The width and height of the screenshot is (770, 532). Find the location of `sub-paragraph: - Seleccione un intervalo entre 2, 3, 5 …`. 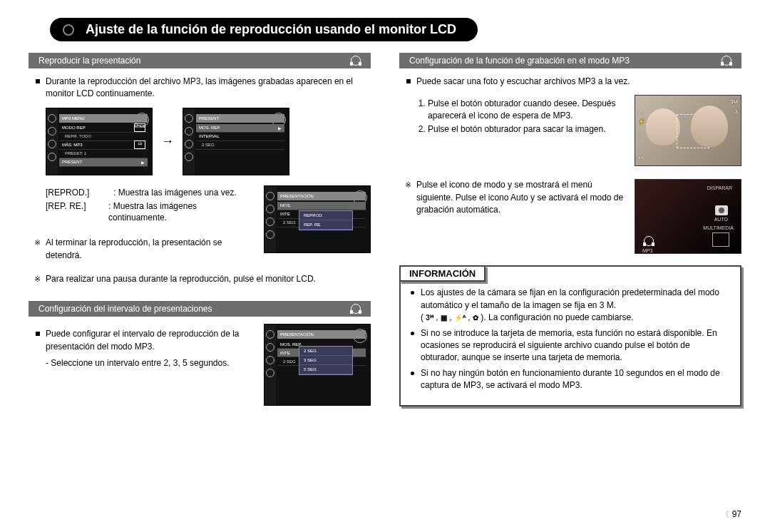

sub-paragraph: - Seleccione un intervalo entre 2, 3, 5 … is located at coordinates (146, 364).